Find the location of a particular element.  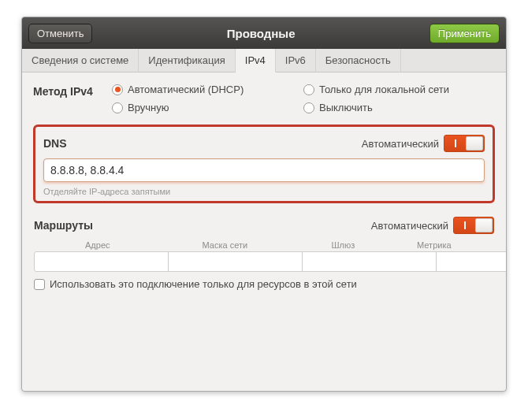

col-netmask: Маска сети is located at coordinates (225, 245).